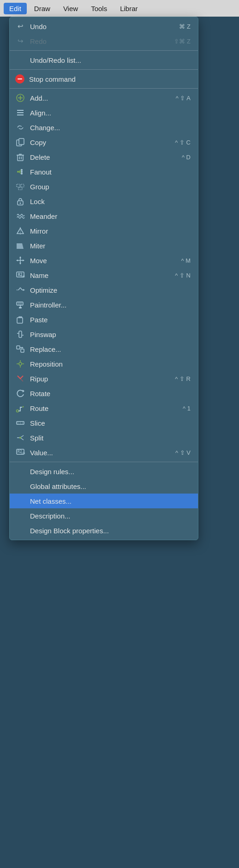 This screenshot has width=239, height=868. I want to click on menu-item-align: Align..., so click(104, 113).